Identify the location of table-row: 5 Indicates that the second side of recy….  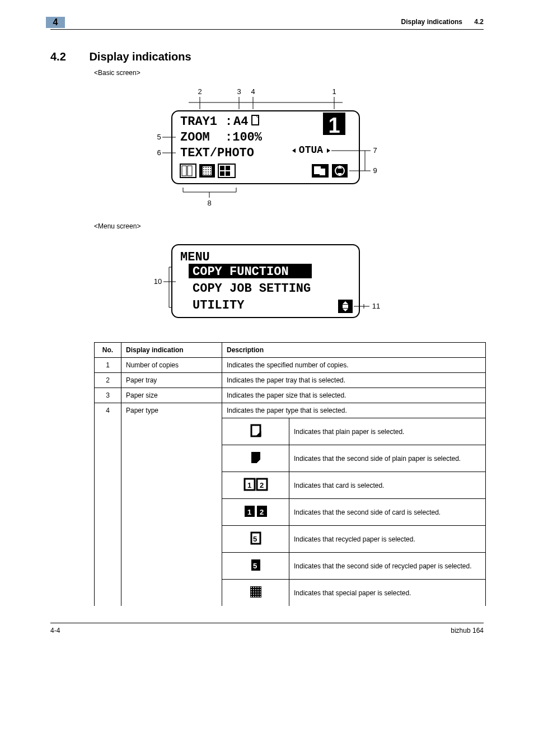
(290, 566).